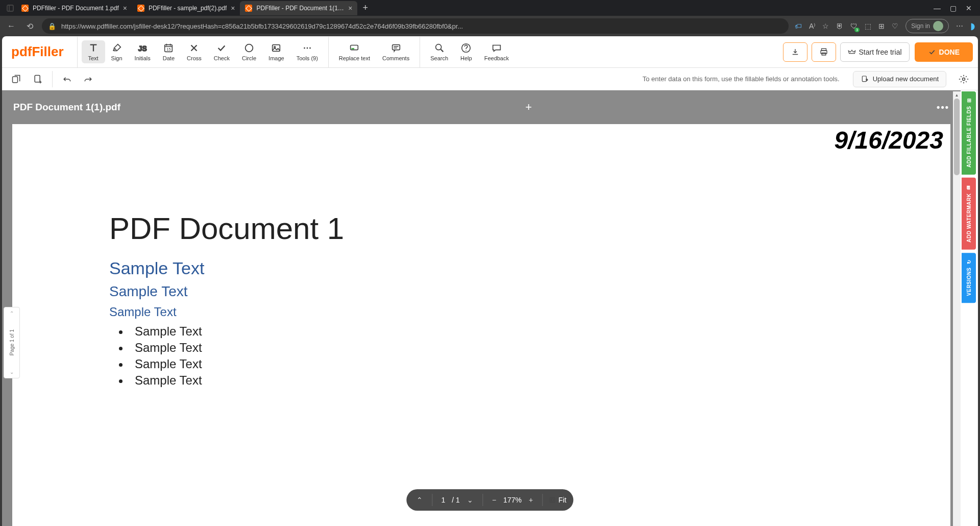 This screenshot has width=980, height=526. I want to click on zoom-level: 177%, so click(512, 500).